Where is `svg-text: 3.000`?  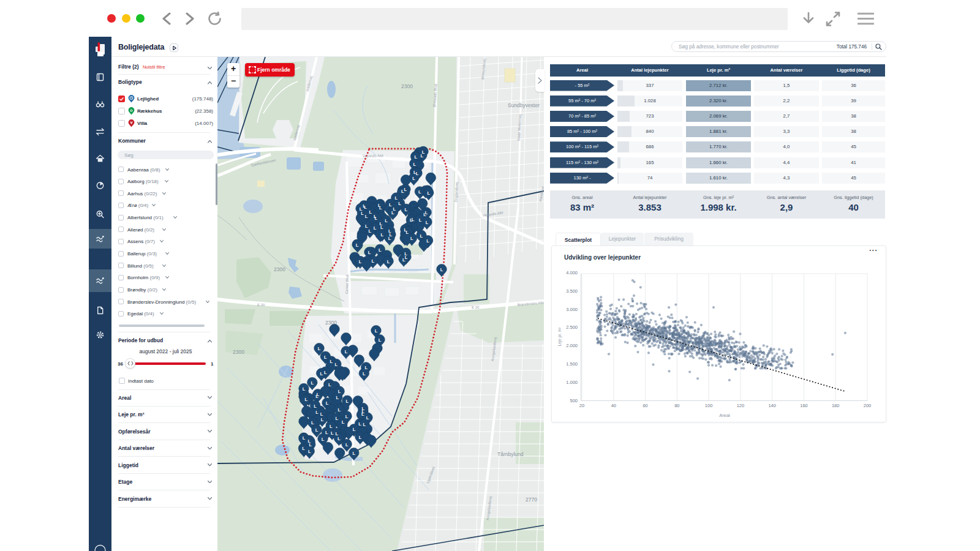
svg-text: 3.000 is located at coordinates (572, 310).